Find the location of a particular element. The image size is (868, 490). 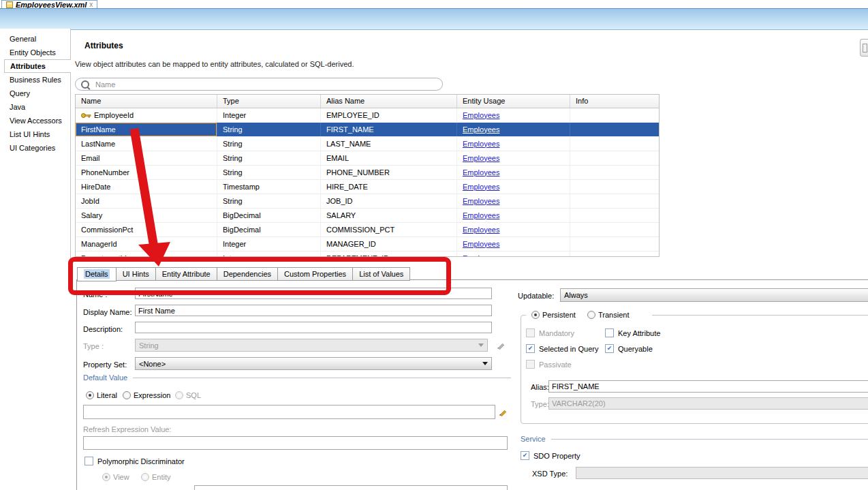

property-set-select: <None> is located at coordinates (313, 364).